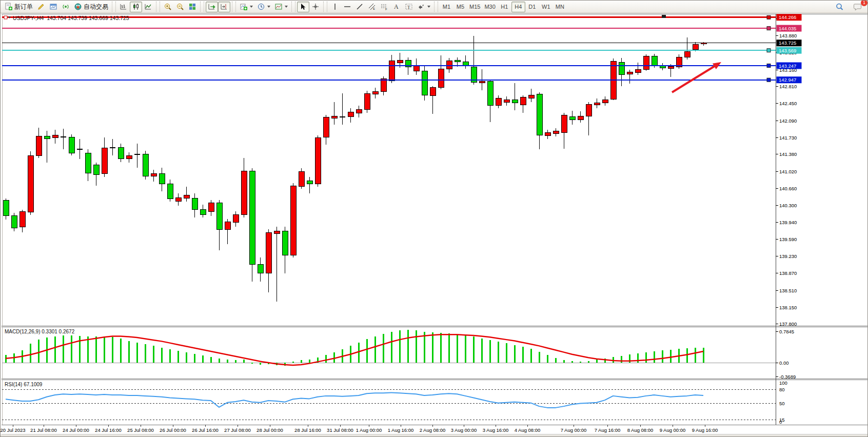  I want to click on arrows-icon, so click(421, 7).